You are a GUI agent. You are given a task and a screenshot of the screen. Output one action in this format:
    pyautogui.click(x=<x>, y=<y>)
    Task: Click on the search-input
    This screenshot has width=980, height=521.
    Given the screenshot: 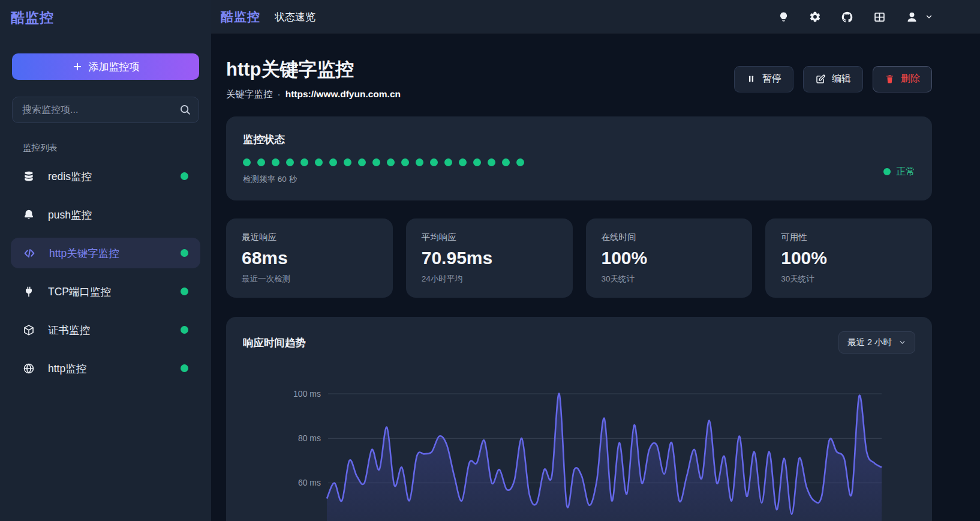 What is the action you would take?
    pyautogui.click(x=106, y=110)
    